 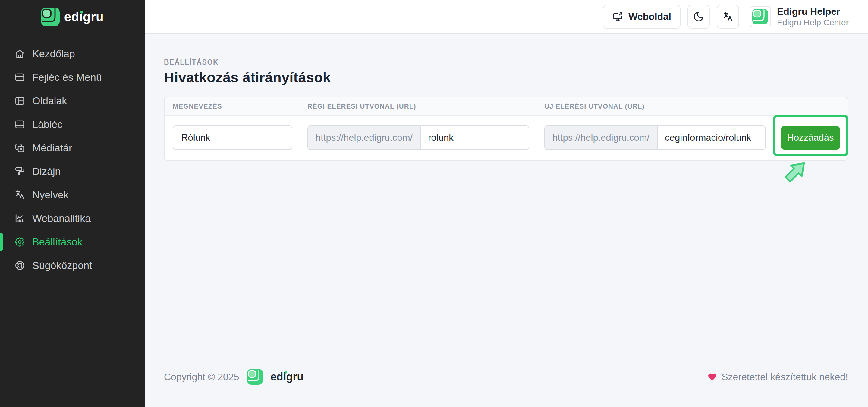 What do you see at coordinates (51, 195) in the screenshot?
I see `sidebar-item-label: Nyelvek` at bounding box center [51, 195].